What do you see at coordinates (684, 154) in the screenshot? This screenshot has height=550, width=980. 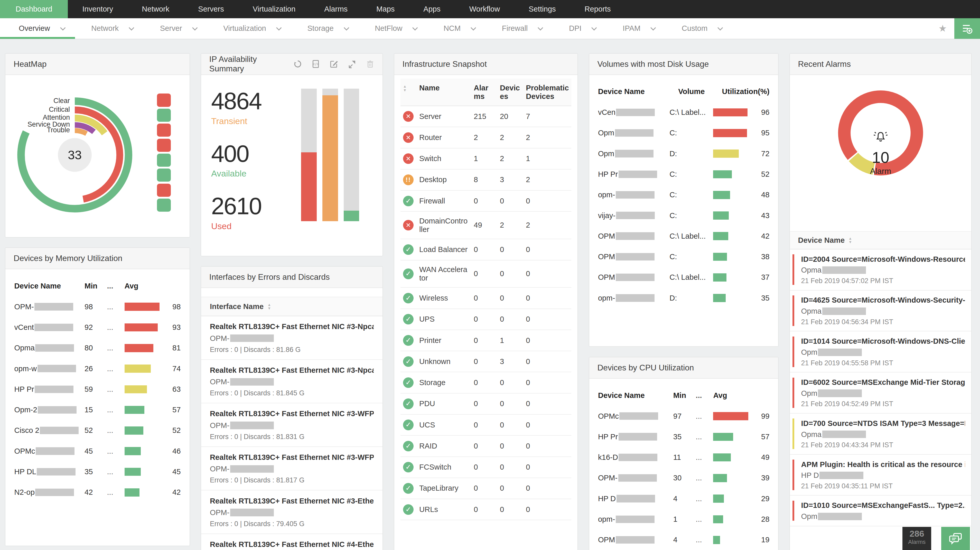 I see `table-row: Opm D: 72` at bounding box center [684, 154].